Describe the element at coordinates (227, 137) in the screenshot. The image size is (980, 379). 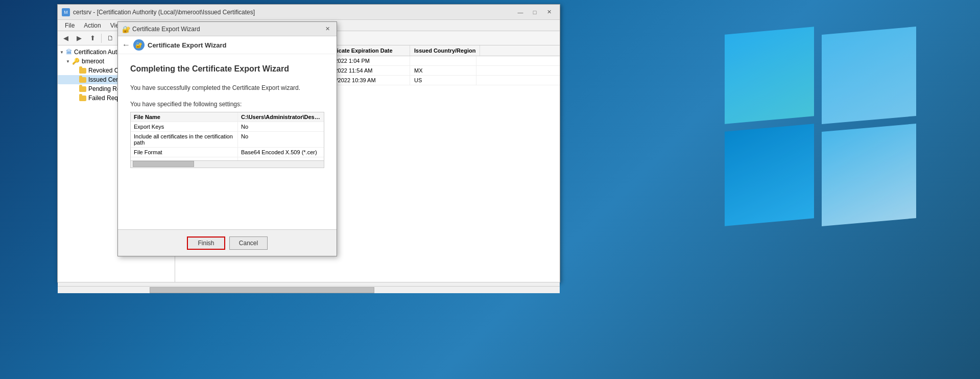
I see `settings-inner: File Name C:\Users\Administrator\Desktop…` at that location.